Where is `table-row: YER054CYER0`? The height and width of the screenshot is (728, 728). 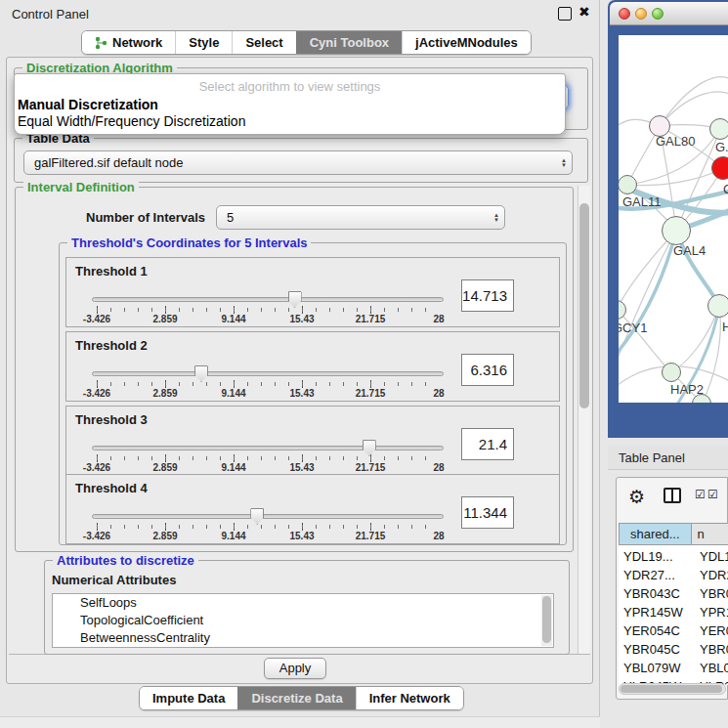
table-row: YER054CYER0 is located at coordinates (673, 631).